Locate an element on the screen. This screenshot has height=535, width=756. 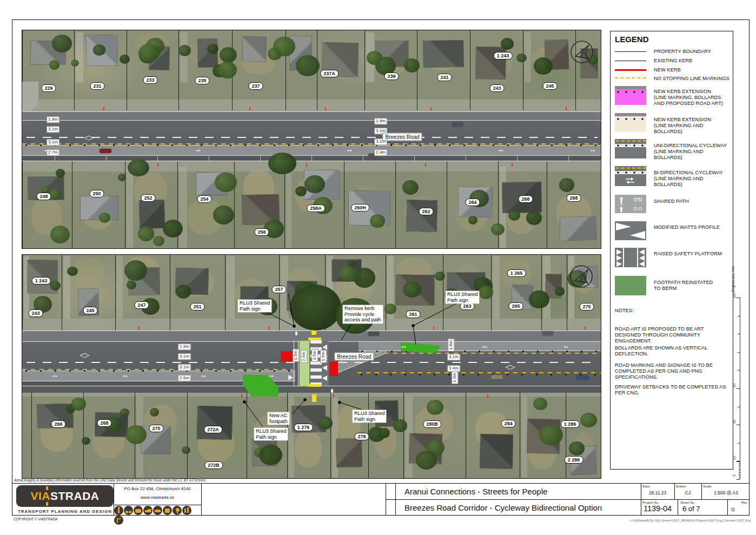
parking-icon-glyph is located at coordinates (168, 511).